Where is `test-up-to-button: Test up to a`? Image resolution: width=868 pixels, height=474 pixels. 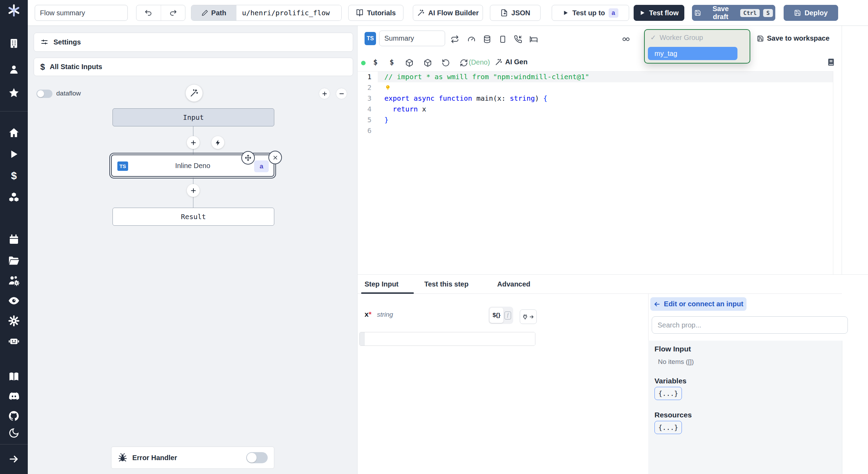 test-up-to-button: Test up to a is located at coordinates (590, 13).